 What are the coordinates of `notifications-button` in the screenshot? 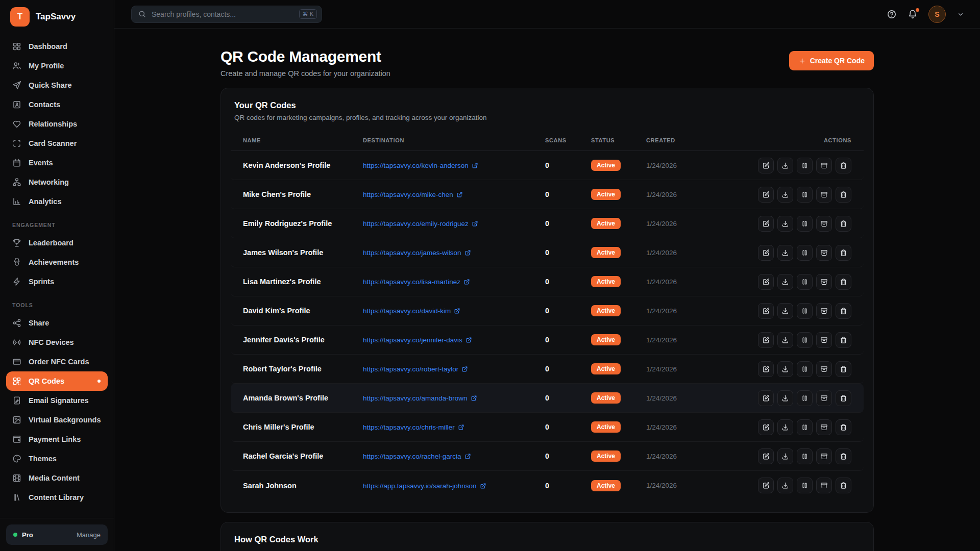 It's located at (913, 14).